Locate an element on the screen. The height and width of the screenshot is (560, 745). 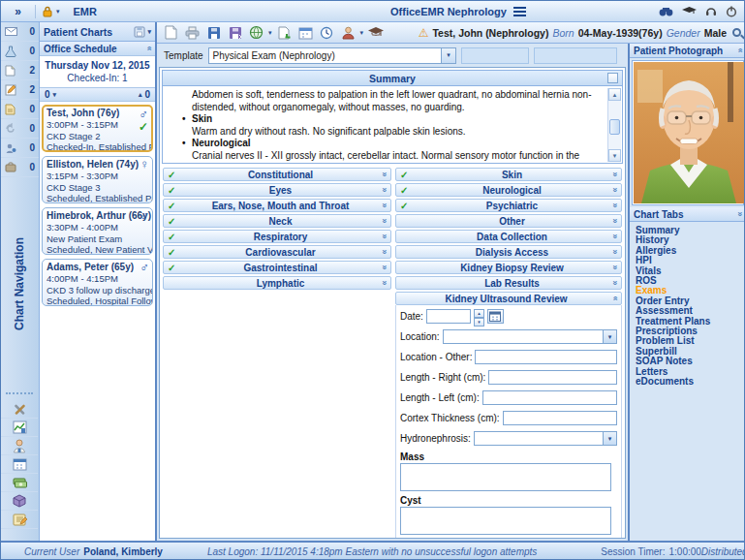
section-lab-results: Lab Results» is located at coordinates (509, 283).